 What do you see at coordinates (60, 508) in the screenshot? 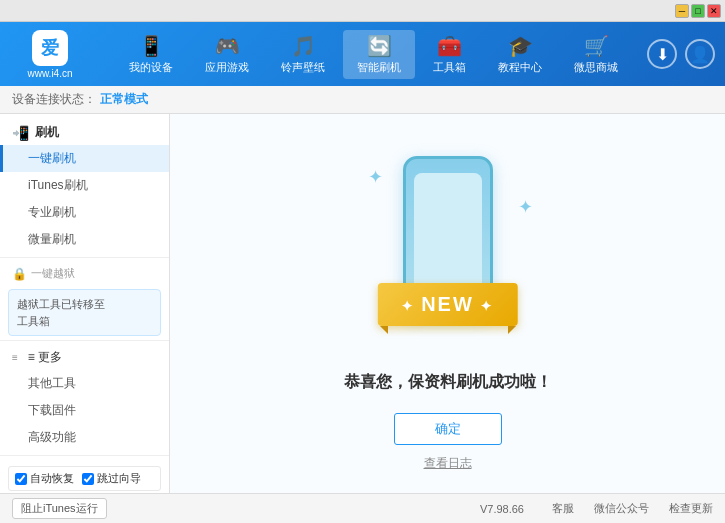
I see `itunes-block-button: 阻止iTunes运行` at bounding box center [60, 508].